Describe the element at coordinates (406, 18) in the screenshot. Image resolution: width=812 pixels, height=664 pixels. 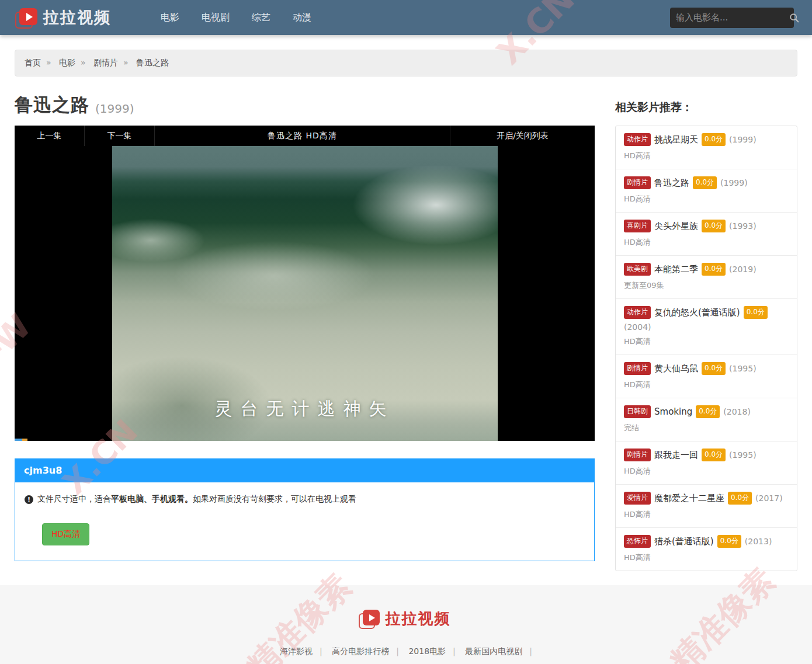
I see `top-navbar: 拉拉视频 电影 电视剧 综艺 动漫` at that location.